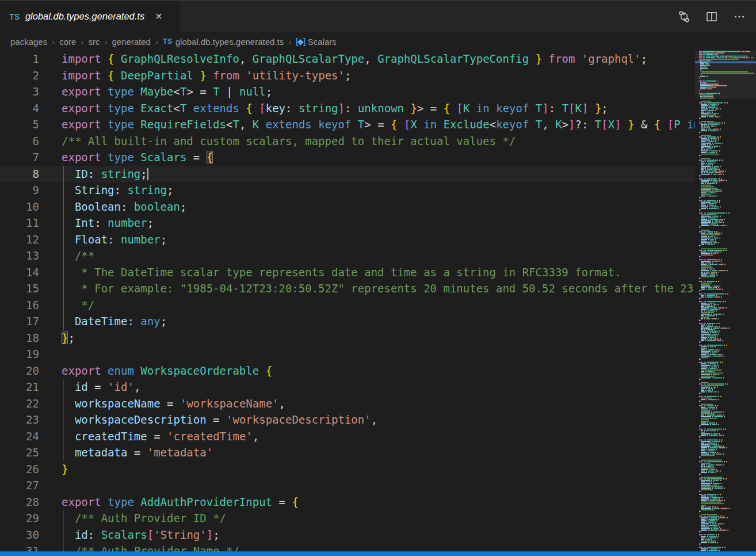 This screenshot has height=556, width=756. What do you see at coordinates (726, 301) in the screenshot?
I see `minimap` at bounding box center [726, 301].